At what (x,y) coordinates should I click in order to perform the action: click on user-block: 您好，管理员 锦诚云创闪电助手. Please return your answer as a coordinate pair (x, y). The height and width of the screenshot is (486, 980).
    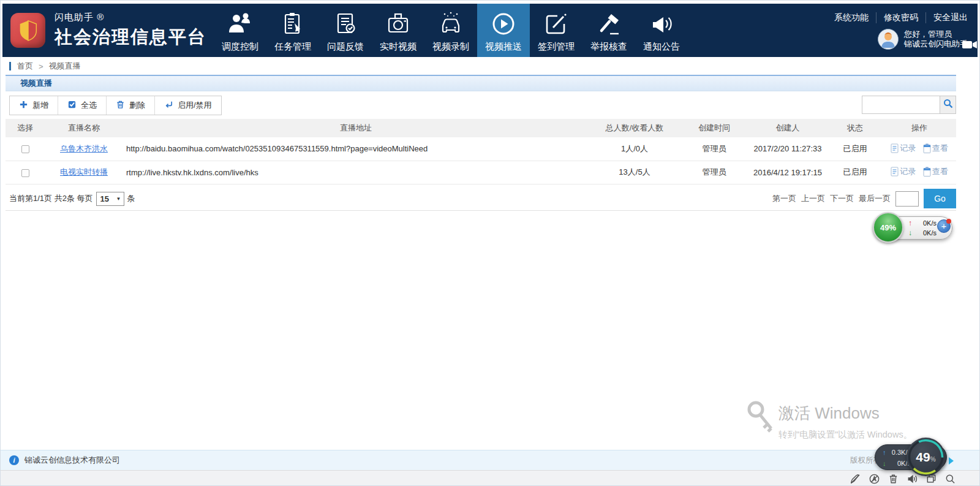
    Looking at the image, I should click on (922, 39).